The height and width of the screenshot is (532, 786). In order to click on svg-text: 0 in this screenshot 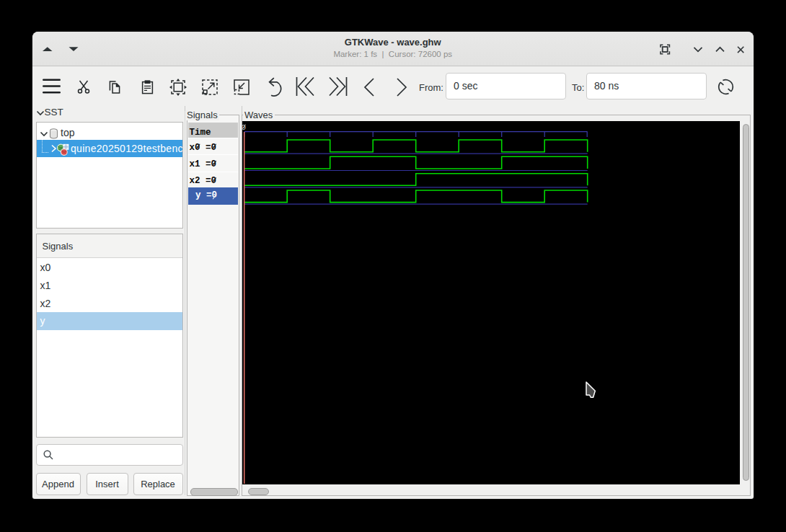, I will do `click(244, 128)`.